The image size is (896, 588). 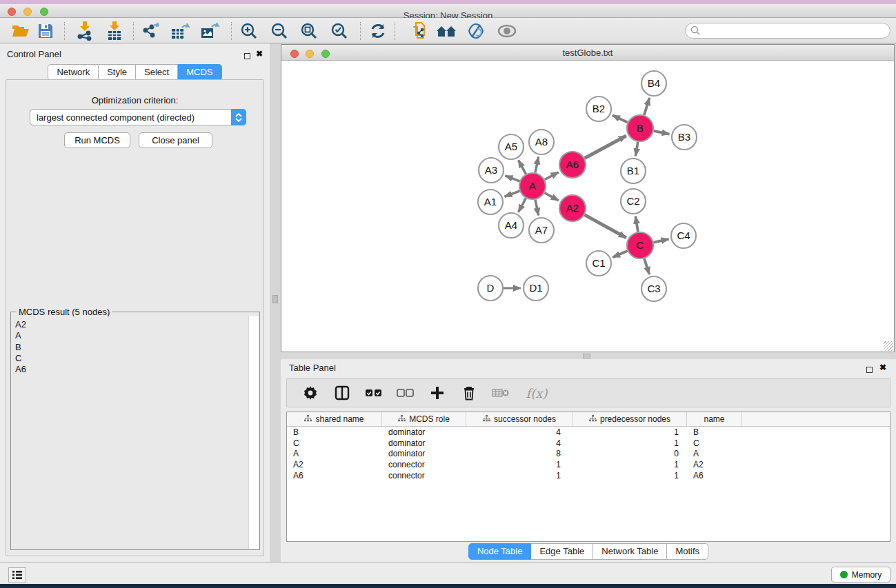 I want to click on result-item: A, so click(x=132, y=336).